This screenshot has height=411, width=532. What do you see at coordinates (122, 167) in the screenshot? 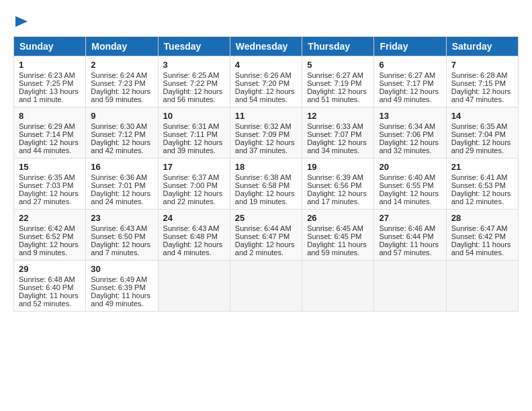
I see `day-number: 16` at bounding box center [122, 167].